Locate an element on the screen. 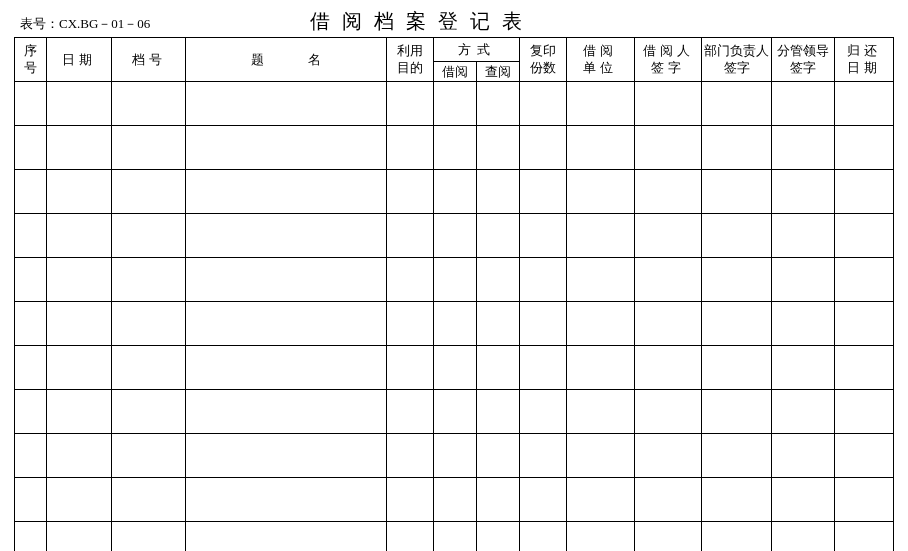 The image size is (908, 551). form-number: 表号：CX.BG－01－06 is located at coordinates (82, 25).